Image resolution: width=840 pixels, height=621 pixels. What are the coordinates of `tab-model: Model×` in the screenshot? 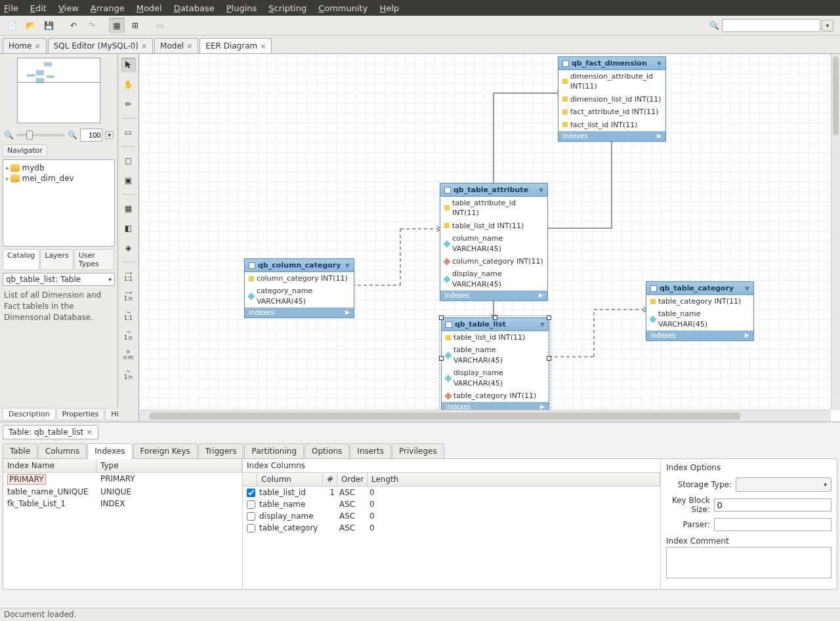 It's located at (176, 46).